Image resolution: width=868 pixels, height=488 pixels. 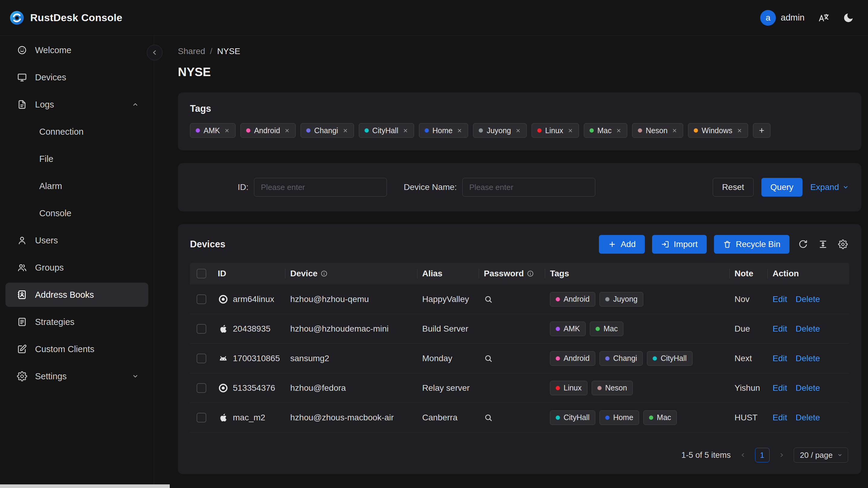 I want to click on device-name: hzhou@fedora, so click(x=318, y=388).